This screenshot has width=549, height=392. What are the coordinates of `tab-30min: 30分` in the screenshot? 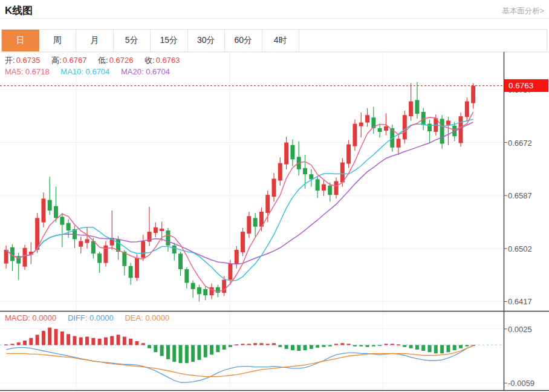 It's located at (207, 41).